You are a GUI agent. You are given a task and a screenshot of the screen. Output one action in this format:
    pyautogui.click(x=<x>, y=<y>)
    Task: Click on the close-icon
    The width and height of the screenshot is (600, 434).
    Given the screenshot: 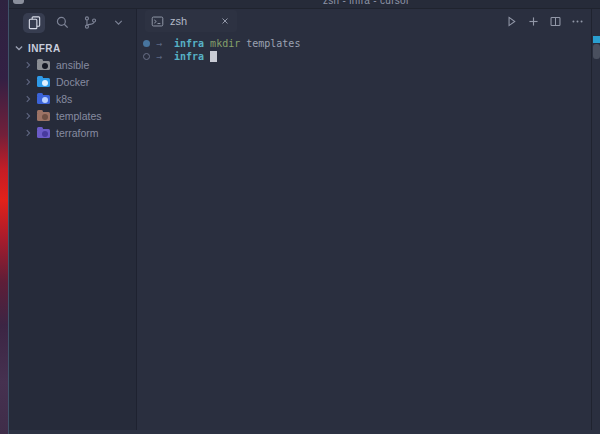 What is the action you would take?
    pyautogui.click(x=225, y=21)
    